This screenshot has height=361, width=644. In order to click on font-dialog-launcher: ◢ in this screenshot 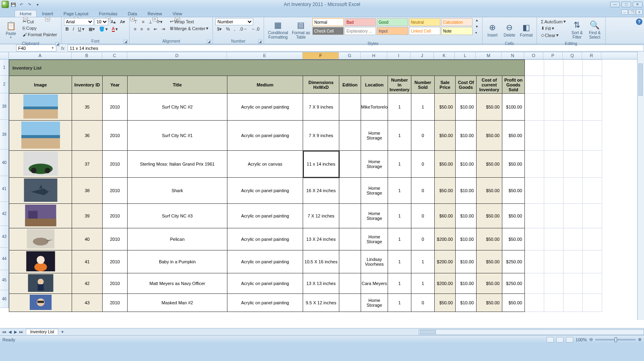, I will do `click(126, 42)`.